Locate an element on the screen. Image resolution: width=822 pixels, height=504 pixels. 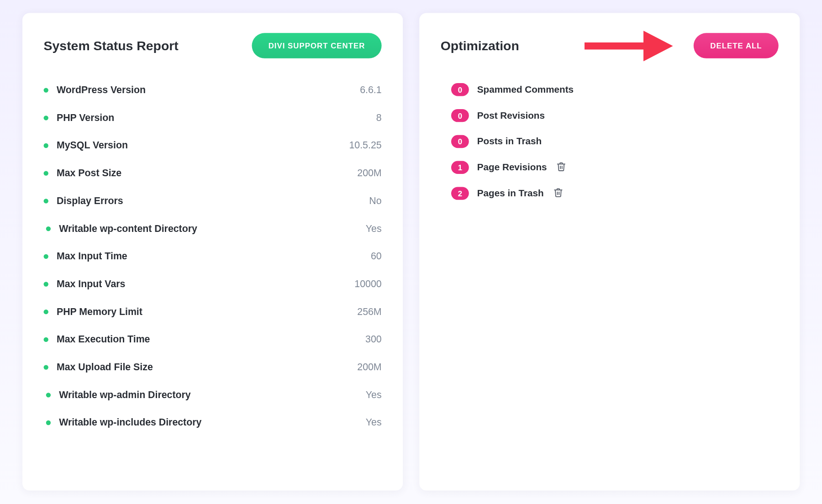
status-value: 10000 is located at coordinates (368, 284).